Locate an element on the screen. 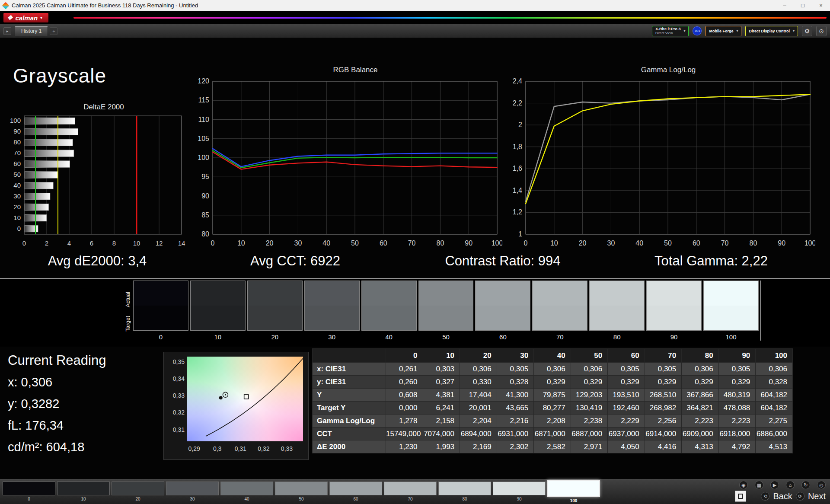  table-cell: 2,216 is located at coordinates (515, 421).